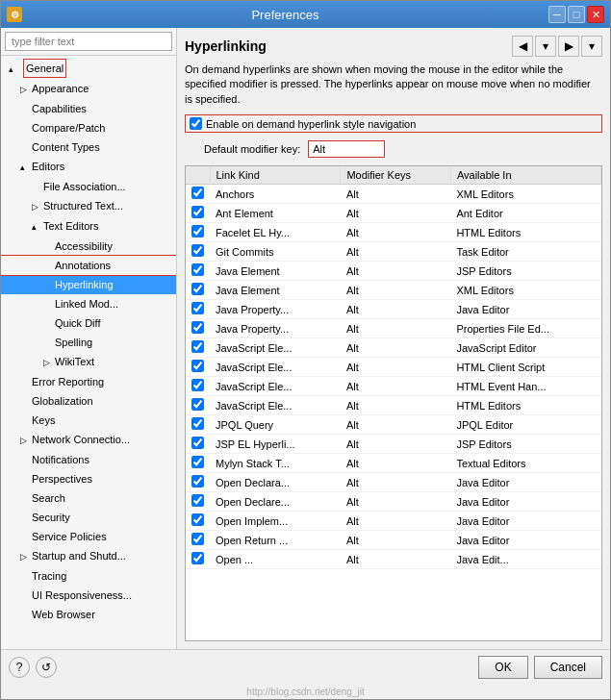 Image resolution: width=611 pixels, height=700 pixels. I want to click on tree-item-keys: Keys, so click(89, 420).